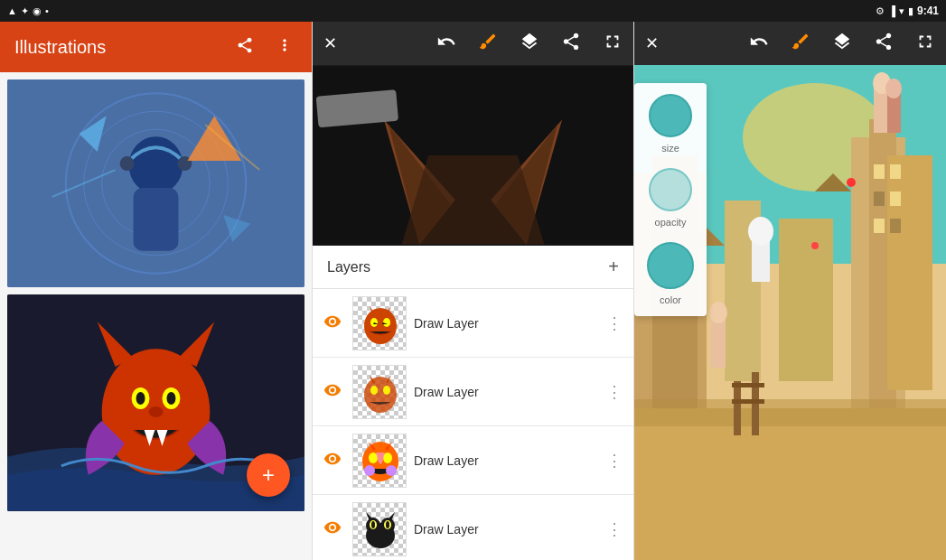 This screenshot has width=946, height=560. I want to click on layers-title: Layers, so click(349, 267).